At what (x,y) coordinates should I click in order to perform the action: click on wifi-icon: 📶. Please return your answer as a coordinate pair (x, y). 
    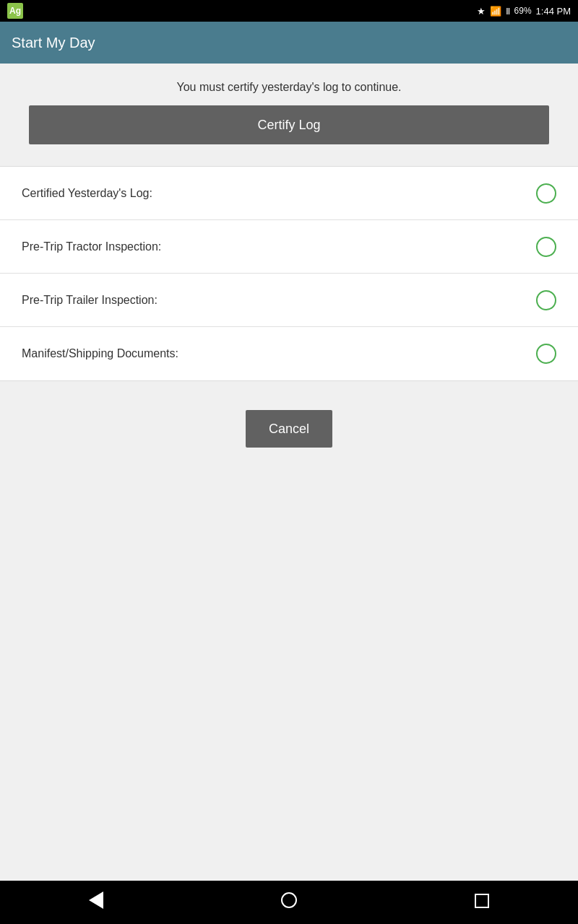
    Looking at the image, I should click on (496, 12).